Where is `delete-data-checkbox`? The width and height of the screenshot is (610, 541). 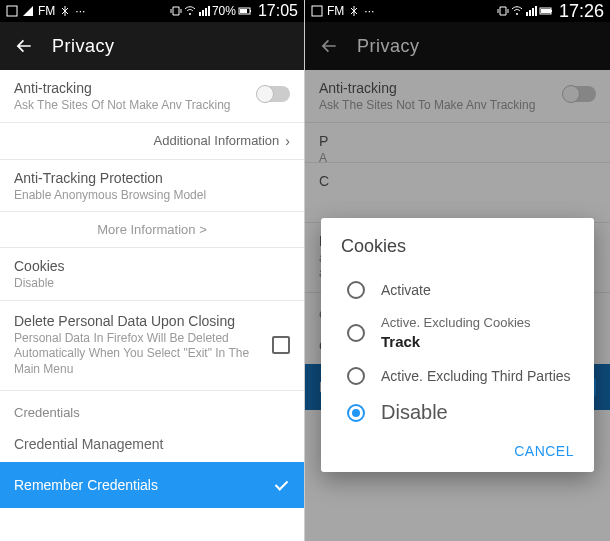
delete-data-checkbox is located at coordinates (281, 345).